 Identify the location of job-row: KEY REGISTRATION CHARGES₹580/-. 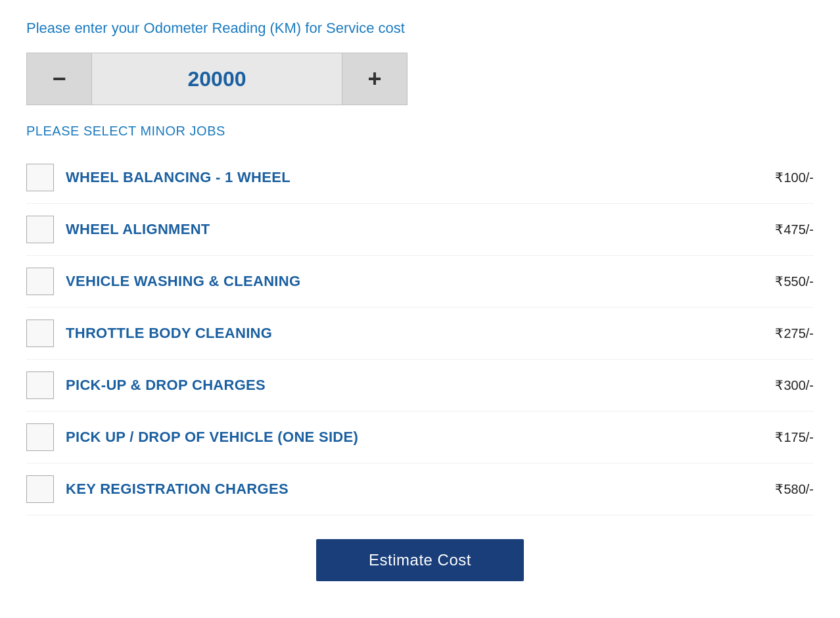
(420, 489).